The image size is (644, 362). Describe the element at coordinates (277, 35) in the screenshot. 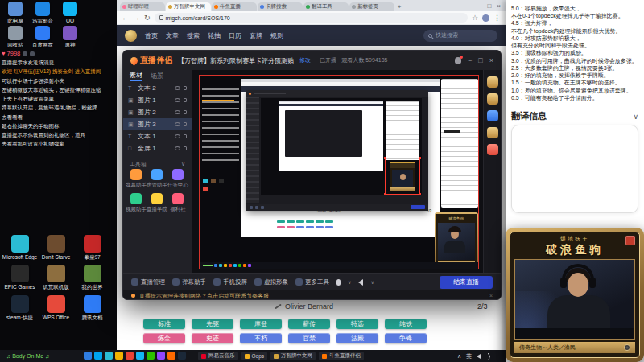

I see `nav-item: 规则` at that location.